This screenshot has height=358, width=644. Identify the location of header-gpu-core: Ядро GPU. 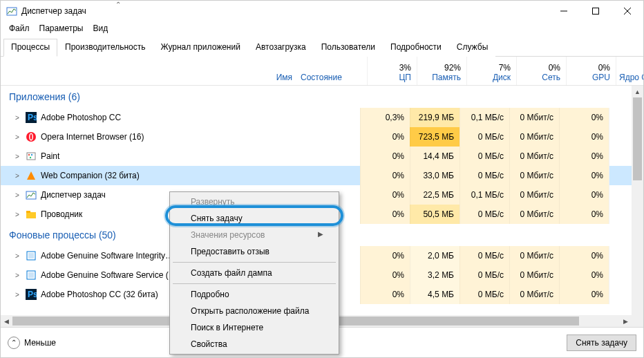
(630, 70).